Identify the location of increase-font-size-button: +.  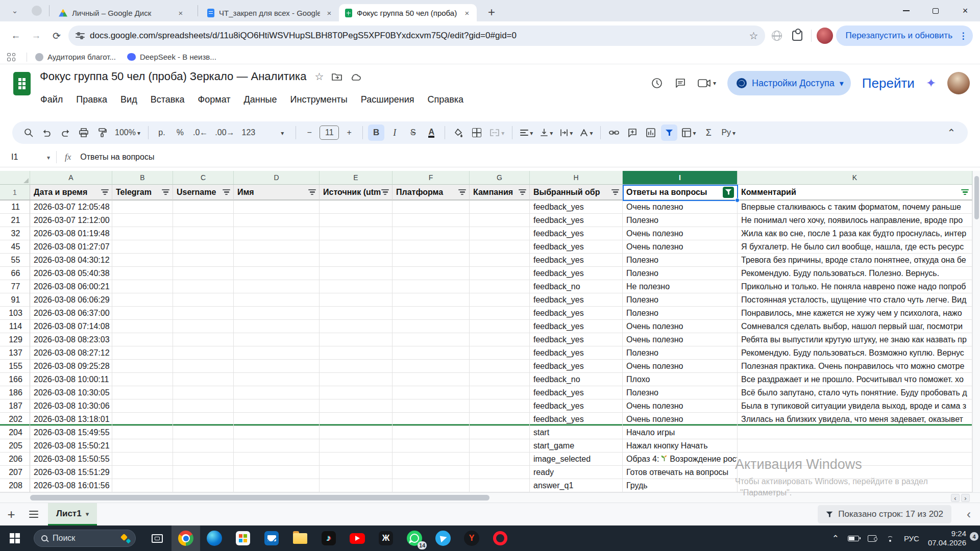
(349, 133).